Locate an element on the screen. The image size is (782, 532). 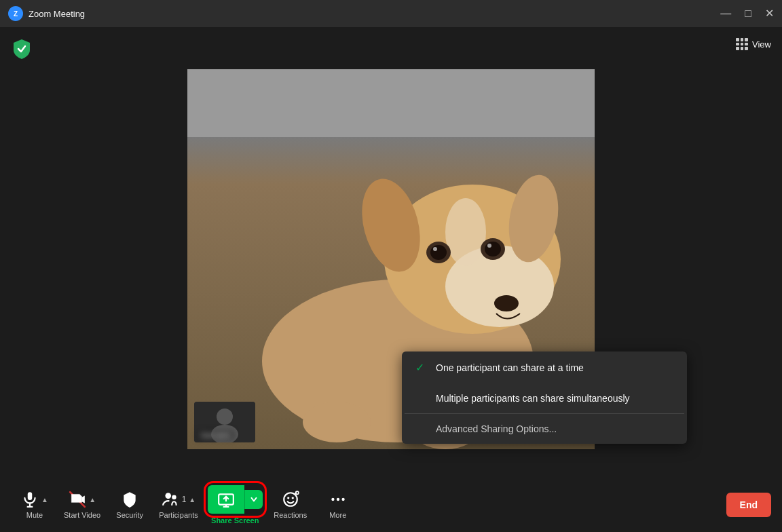
title-bar: Z Zoom Meeting — □ ✕ is located at coordinates (391, 14).